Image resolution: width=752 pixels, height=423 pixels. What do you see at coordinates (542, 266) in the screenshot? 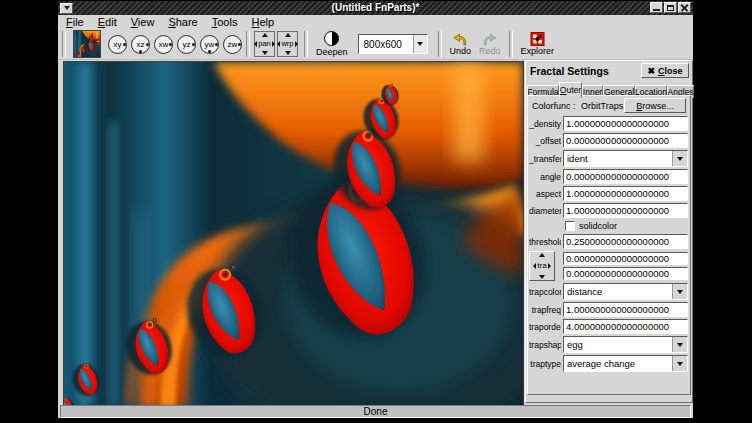
I see `trap-position-spinner: tra` at bounding box center [542, 266].